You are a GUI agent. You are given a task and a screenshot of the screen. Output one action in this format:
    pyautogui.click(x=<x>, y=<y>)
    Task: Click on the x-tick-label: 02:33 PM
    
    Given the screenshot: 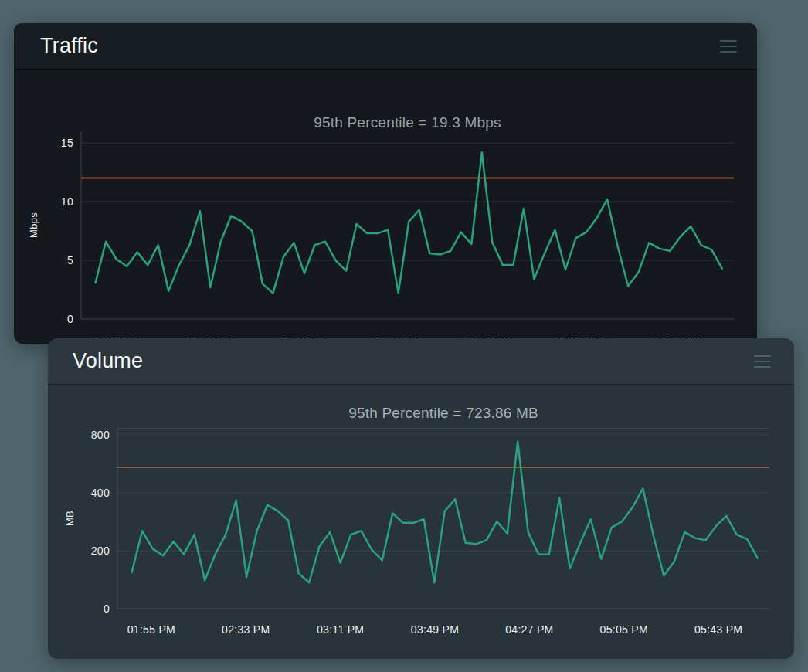 What is the action you would take?
    pyautogui.click(x=246, y=630)
    